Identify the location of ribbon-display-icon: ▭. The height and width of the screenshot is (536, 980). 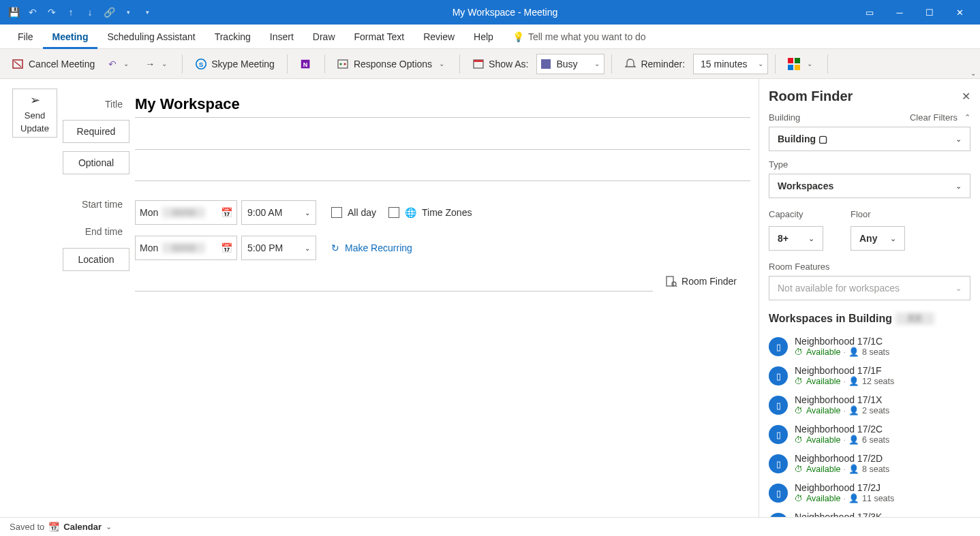
(870, 12).